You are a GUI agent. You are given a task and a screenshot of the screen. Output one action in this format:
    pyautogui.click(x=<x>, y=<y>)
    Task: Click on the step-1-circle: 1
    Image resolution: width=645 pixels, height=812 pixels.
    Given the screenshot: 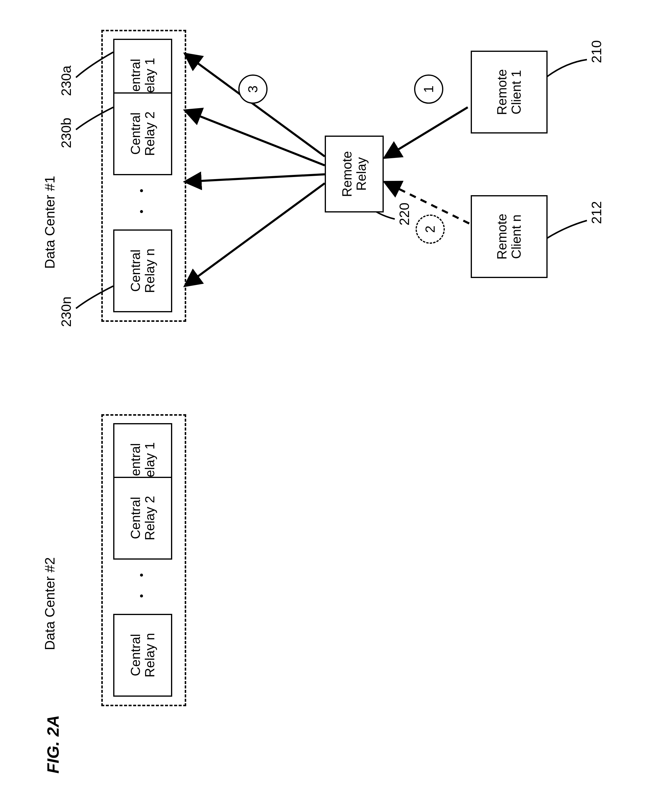 What is the action you would take?
    pyautogui.click(x=428, y=89)
    